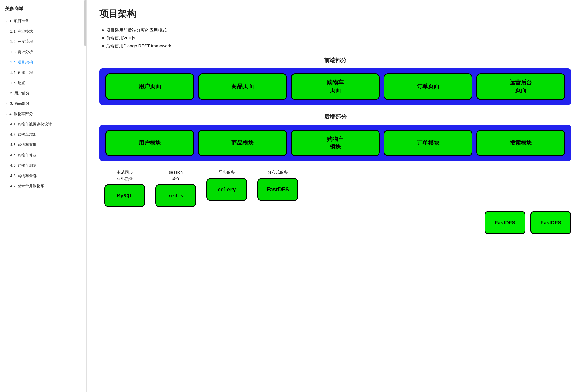 The image size is (584, 392). Describe the element at coordinates (43, 83) in the screenshot. I see `sidebar-item-1-6: 1.6. 配置` at that location.